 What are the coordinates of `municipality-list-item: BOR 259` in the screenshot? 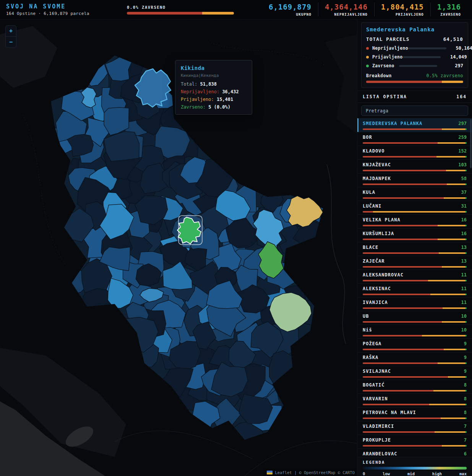 It's located at (415, 139).